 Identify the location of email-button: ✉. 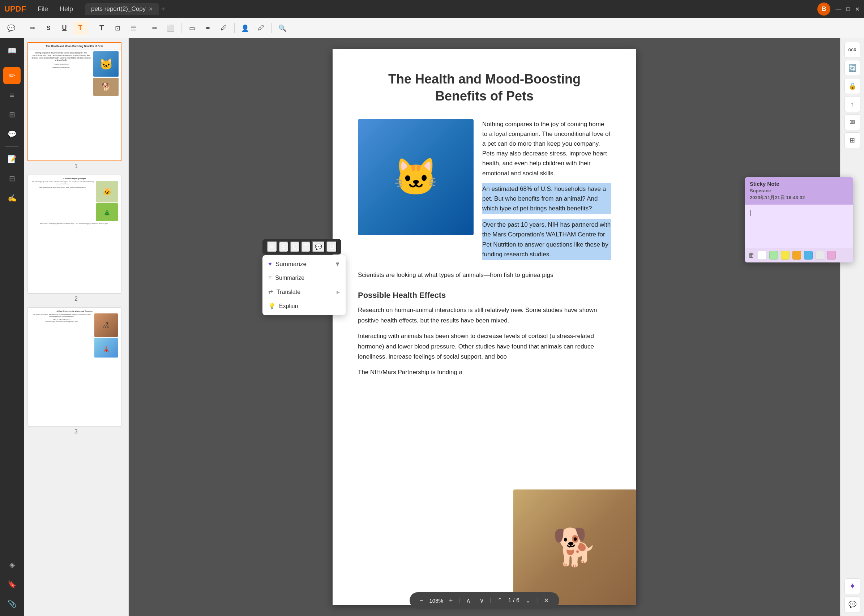
(853, 122).